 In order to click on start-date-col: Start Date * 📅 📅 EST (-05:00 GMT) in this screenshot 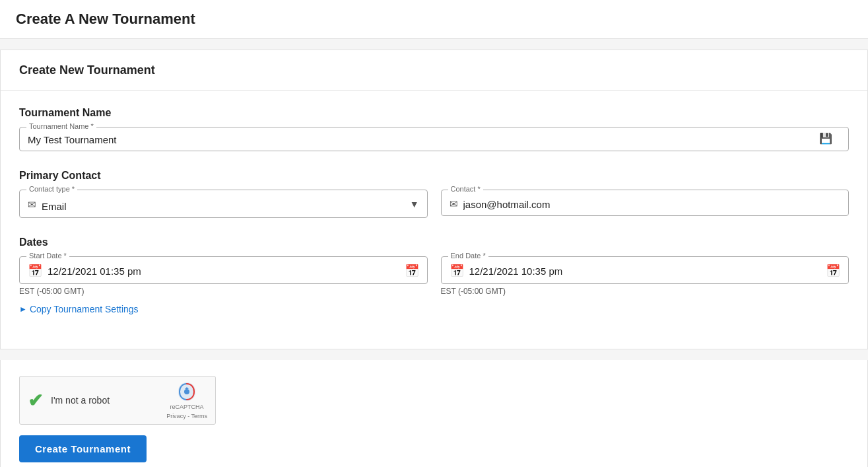, I will do `click(223, 276)`.